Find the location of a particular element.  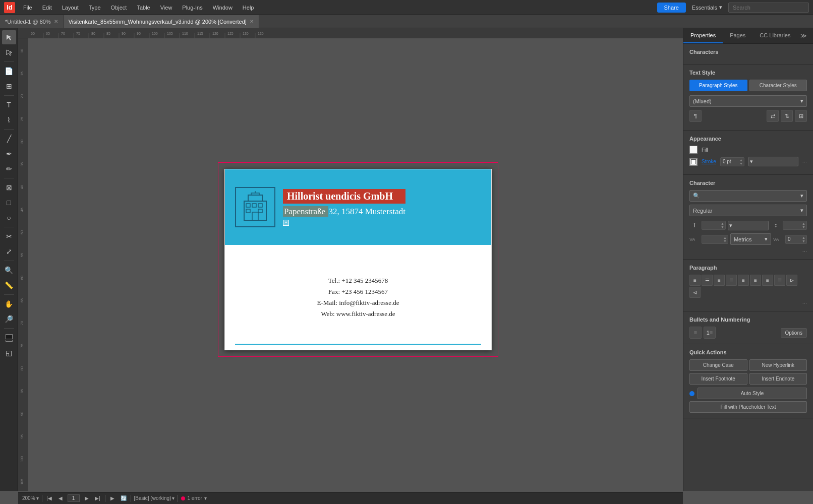

fill-placeholder-btn: Fill with Placeholder Text is located at coordinates (748, 407).